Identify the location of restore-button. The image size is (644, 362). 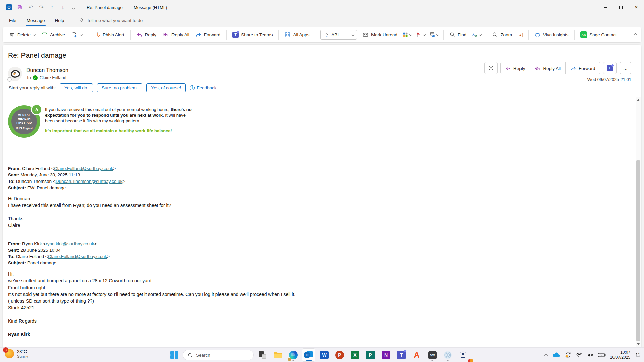
(621, 7).